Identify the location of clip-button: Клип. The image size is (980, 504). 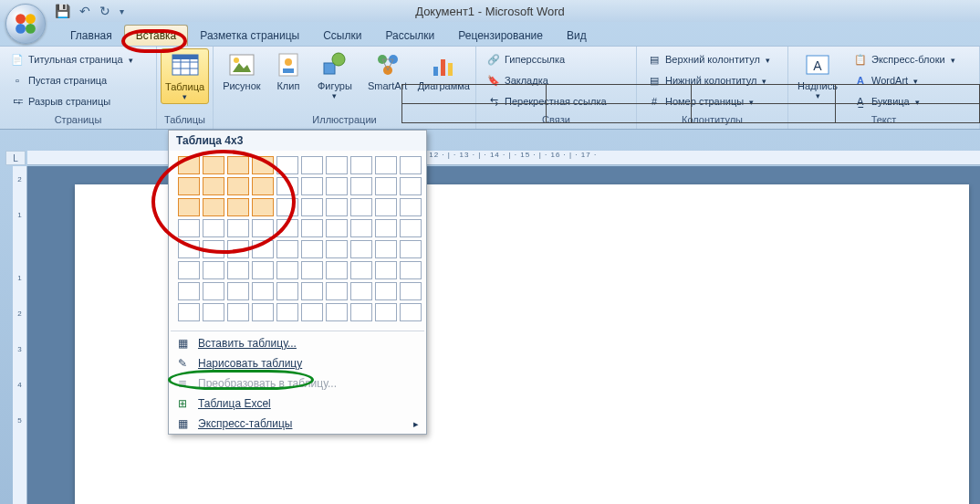
(288, 71).